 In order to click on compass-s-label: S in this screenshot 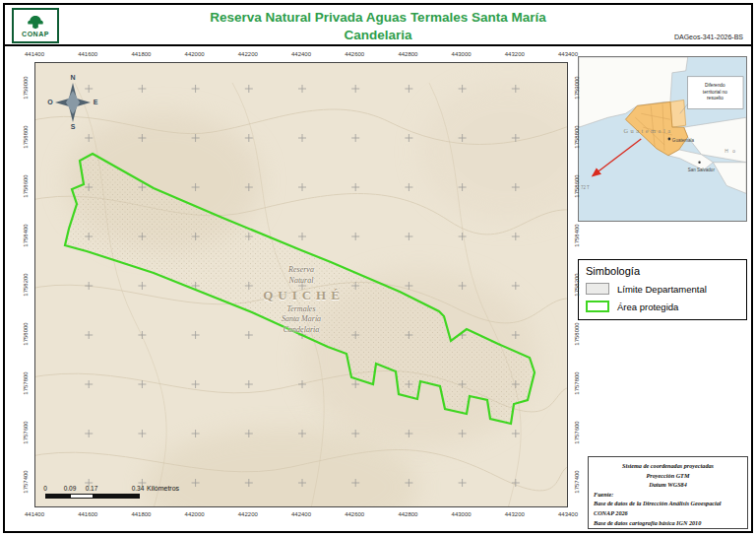, I will do `click(73, 126)`.